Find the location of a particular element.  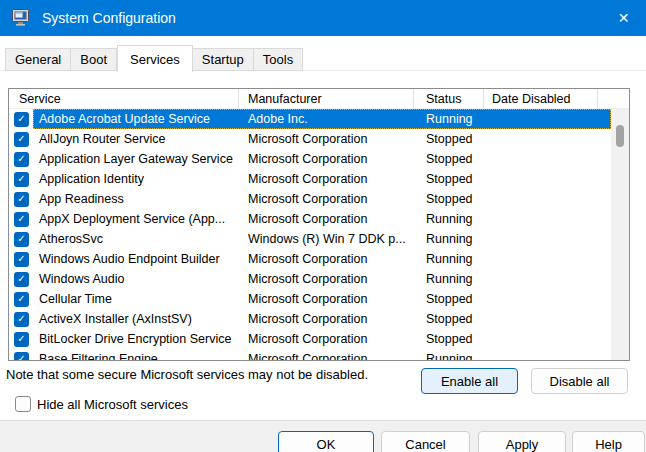

row-body: AllJoyn Router ServiceMicrosoft Corporat… is located at coordinates (322, 139).